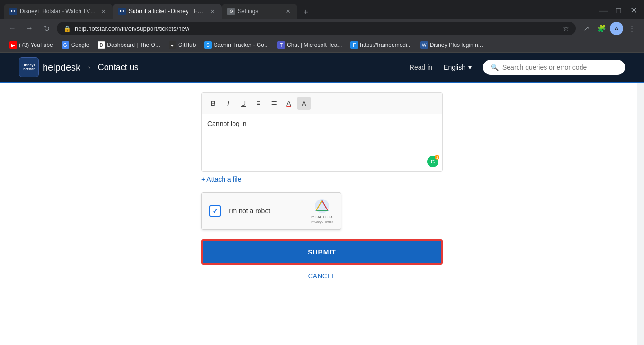 The width and height of the screenshot is (644, 345). I want to click on bookmark-word: W Disney Plus login n..., so click(452, 45).